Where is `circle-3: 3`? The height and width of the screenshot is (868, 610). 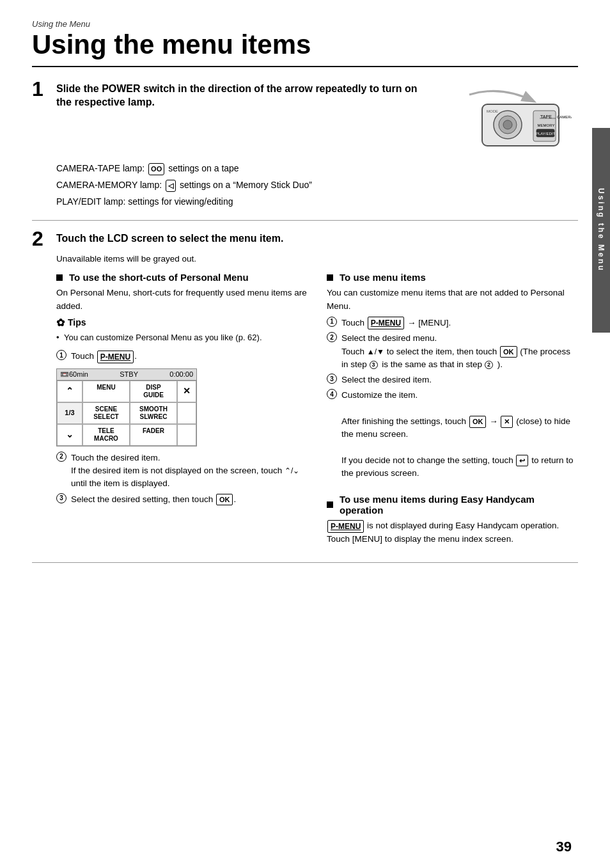 circle-3: 3 is located at coordinates (61, 498).